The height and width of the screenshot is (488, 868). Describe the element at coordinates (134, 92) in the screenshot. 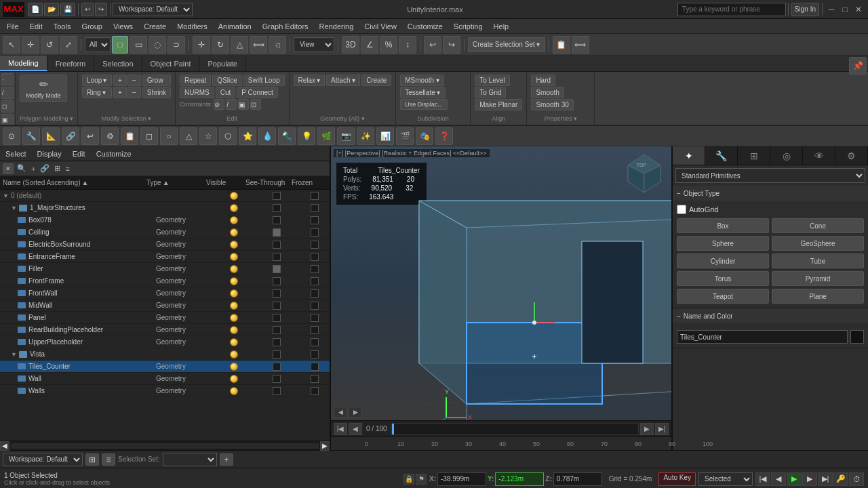

I see `minus-btn2: −` at that location.